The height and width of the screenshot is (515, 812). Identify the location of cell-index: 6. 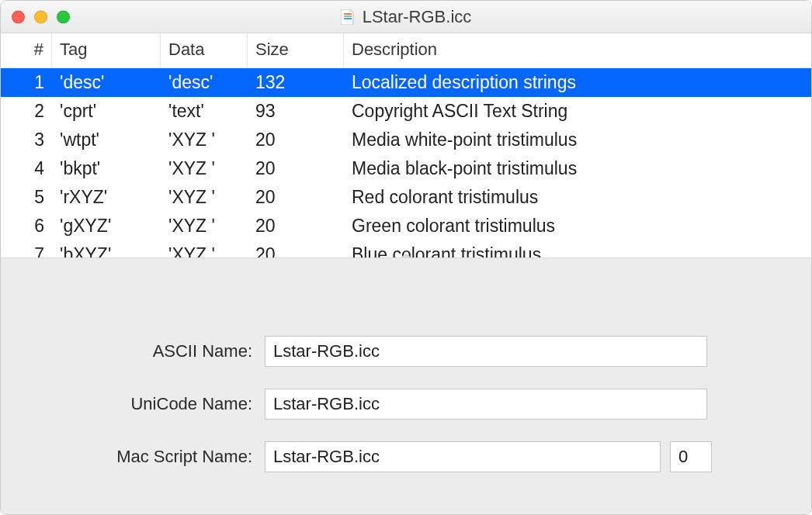
(26, 226).